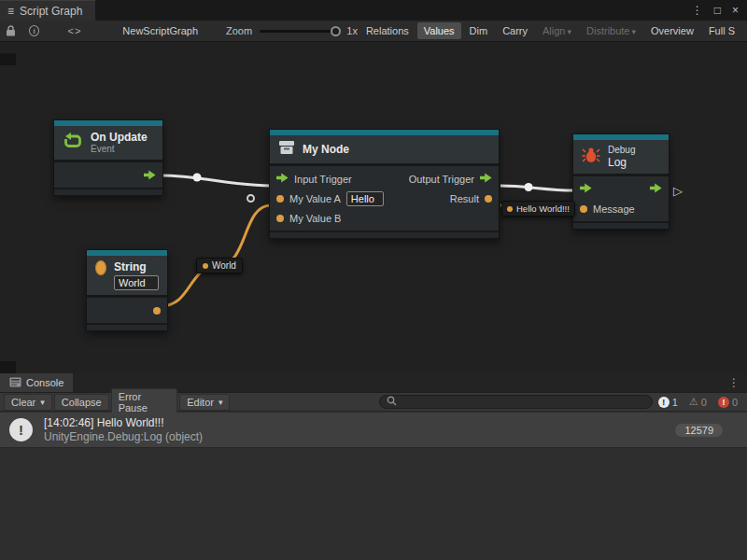 Image resolution: width=747 pixels, height=560 pixels. Describe the element at coordinates (136, 283) in the screenshot. I see `string-value-input` at that location.